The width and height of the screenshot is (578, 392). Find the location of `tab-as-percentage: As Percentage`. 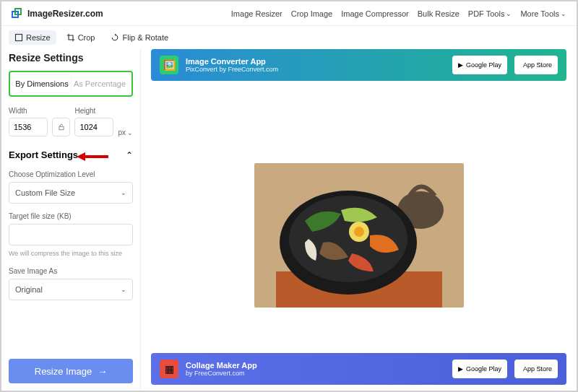

tab-as-percentage: As Percentage is located at coordinates (100, 84).